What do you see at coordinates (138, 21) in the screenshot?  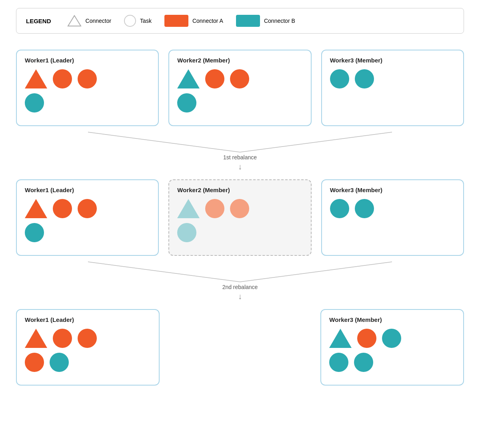 I see `legend-item-task: Task` at bounding box center [138, 21].